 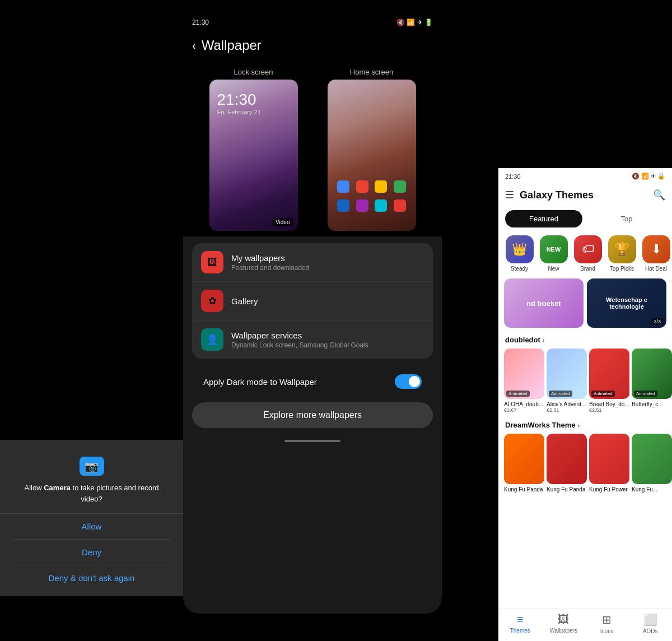 What do you see at coordinates (115, 493) in the screenshot?
I see `message-suffix: to take pictures and record video?` at bounding box center [115, 493].